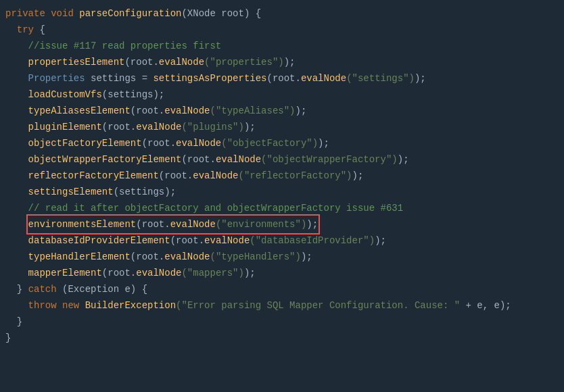  Describe the element at coordinates (318, 305) in the screenshot. I see `code-token: ("Error parsing SQL Mapper Configuration…` at that location.